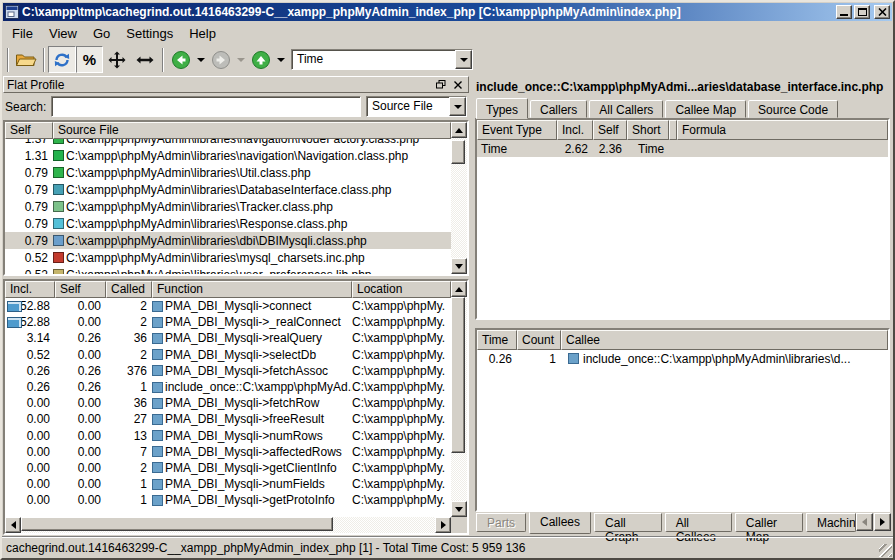 The height and width of the screenshot is (560, 895). I want to click on dock-title-bar: Flat Profile, so click(236, 84).